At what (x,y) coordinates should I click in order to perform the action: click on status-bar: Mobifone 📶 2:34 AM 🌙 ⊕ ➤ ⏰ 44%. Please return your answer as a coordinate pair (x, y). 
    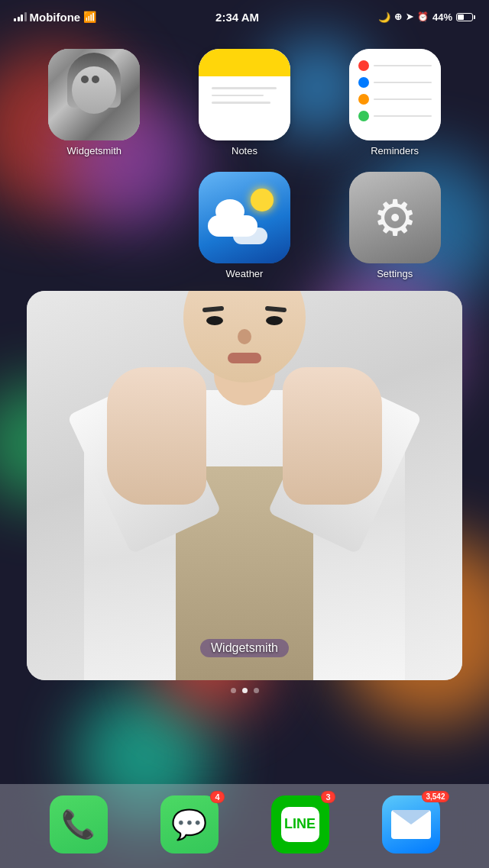
    Looking at the image, I should click on (244, 17).